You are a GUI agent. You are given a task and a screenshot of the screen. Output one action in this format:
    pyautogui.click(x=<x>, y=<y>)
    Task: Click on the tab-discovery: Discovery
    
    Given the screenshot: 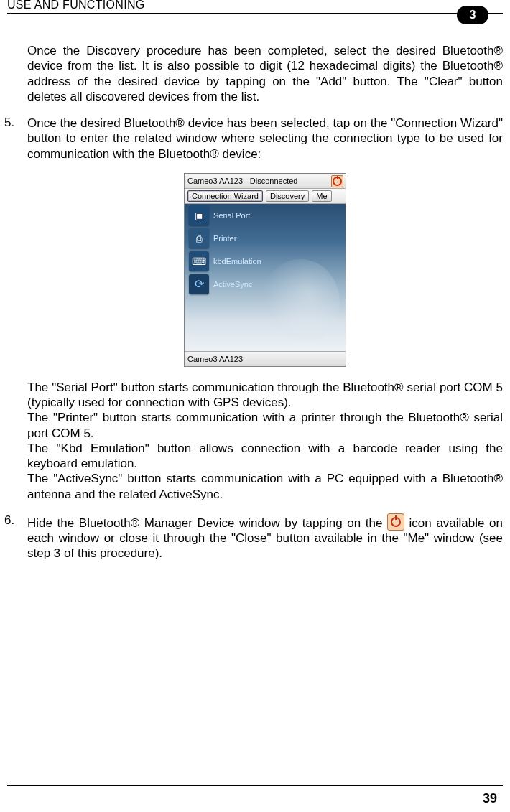 What is the action you would take?
    pyautogui.click(x=287, y=196)
    